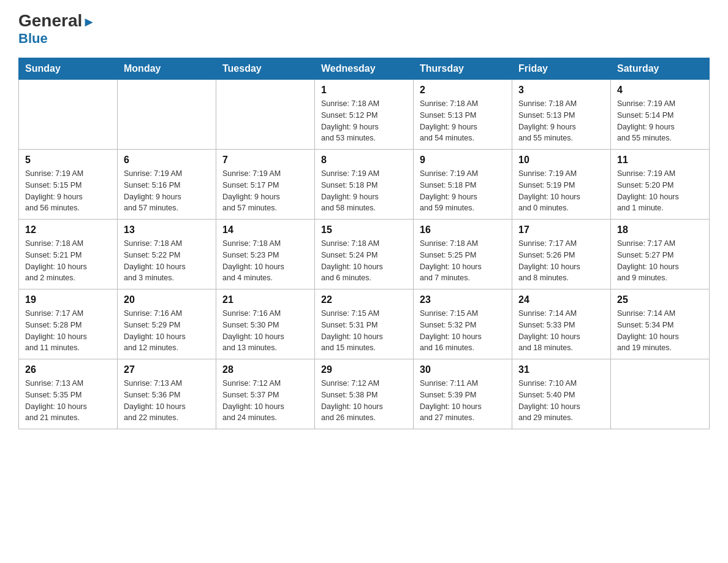  What do you see at coordinates (463, 115) in the screenshot?
I see `calendar-cell: 2Sunrise: 7:18 AM Sunset: 5:13 PM Daylig…` at bounding box center [463, 115].